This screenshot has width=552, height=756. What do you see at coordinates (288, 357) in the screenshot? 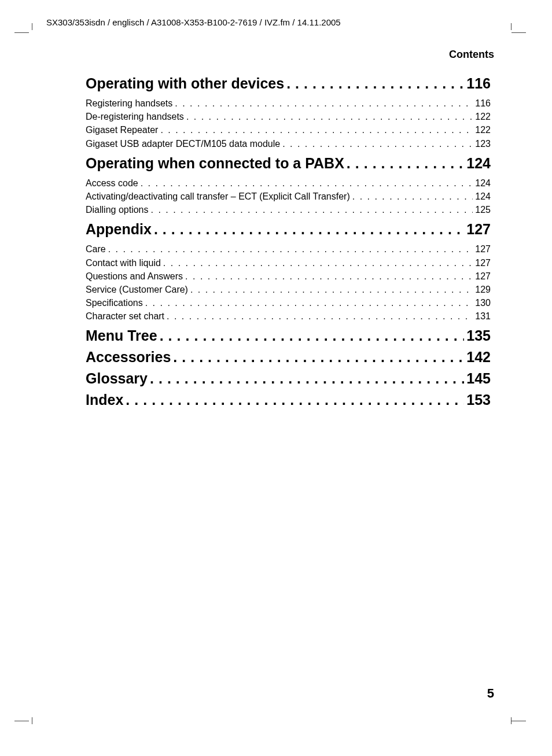
I see `toc-section: Accessories ............................…` at bounding box center [288, 357].